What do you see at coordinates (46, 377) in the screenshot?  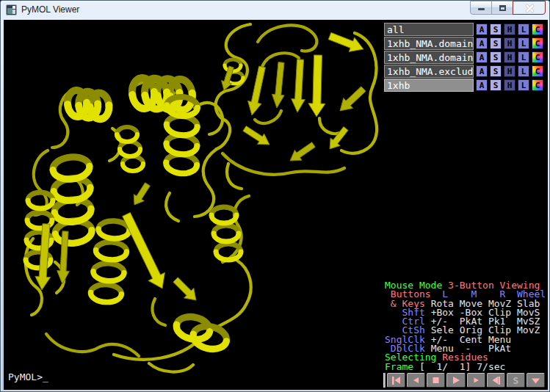 I see `prompt-cursor: _` at bounding box center [46, 377].